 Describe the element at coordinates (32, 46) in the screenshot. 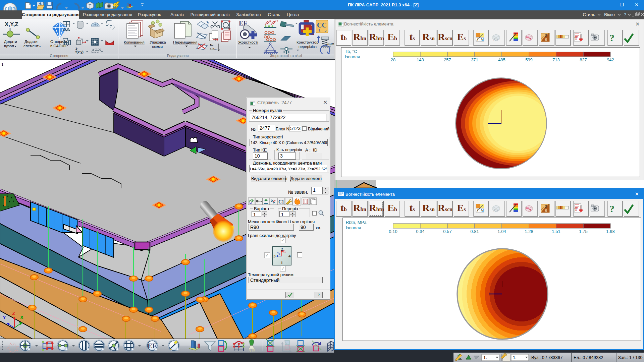

I see `svg-text: елемент ▾` at that location.